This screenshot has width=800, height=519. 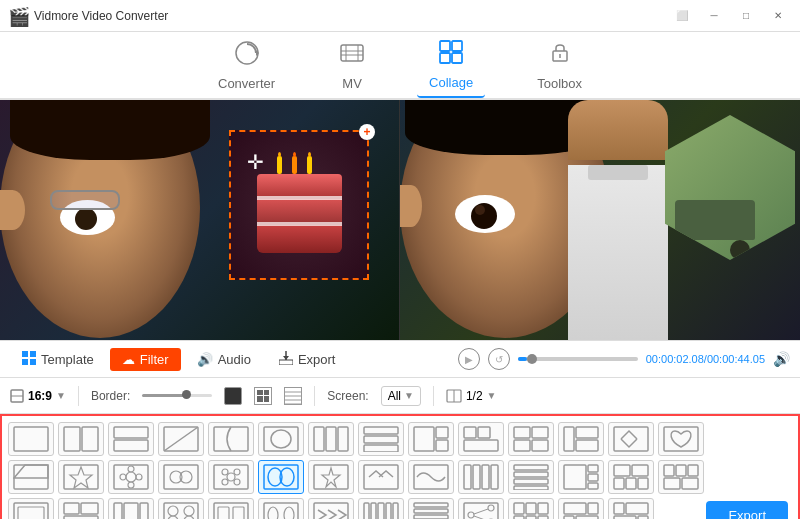 What do you see at coordinates (352, 66) in the screenshot?
I see `nav-mv: MV` at bounding box center [352, 66].